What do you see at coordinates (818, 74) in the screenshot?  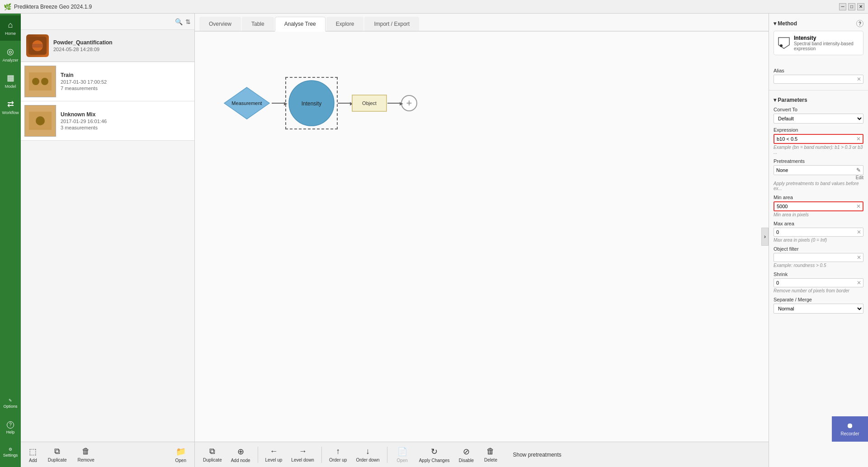 I see `alias-section: Alias ✕` at bounding box center [818, 74].